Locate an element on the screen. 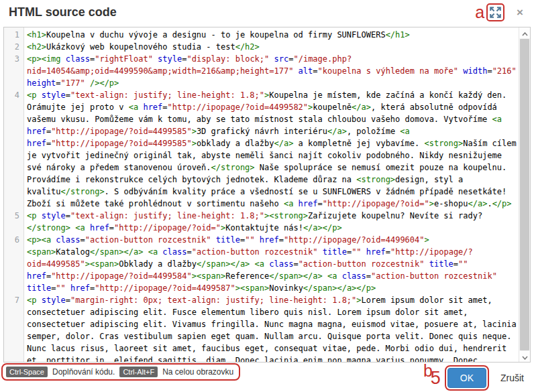  annotation-box-maximize is located at coordinates (495, 12).